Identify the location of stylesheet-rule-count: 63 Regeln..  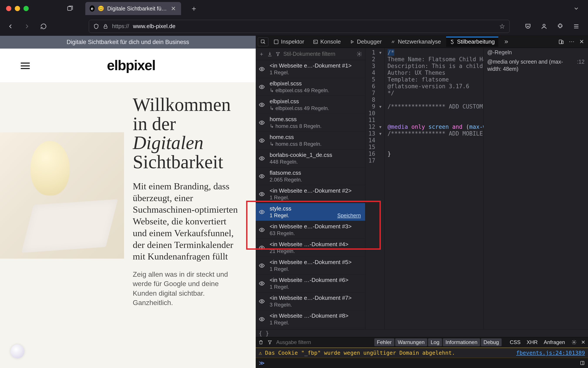
(316, 233).